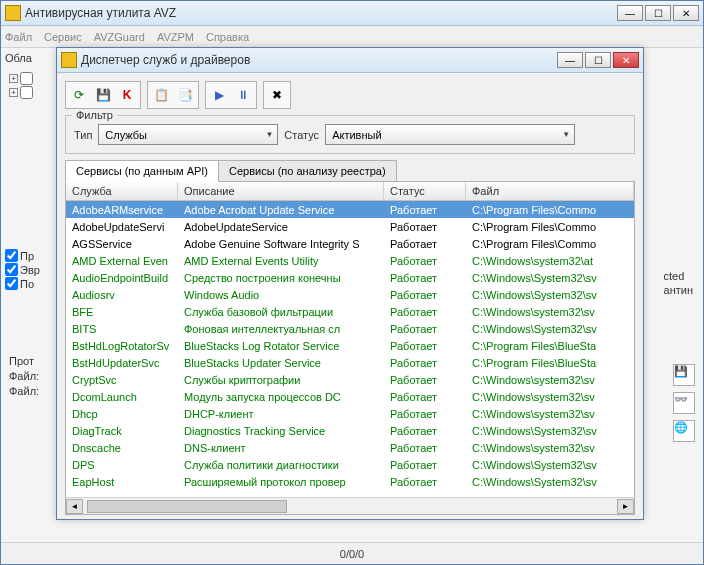  Describe the element at coordinates (122, 312) in the screenshot. I see `table-cell: BFE` at that location.